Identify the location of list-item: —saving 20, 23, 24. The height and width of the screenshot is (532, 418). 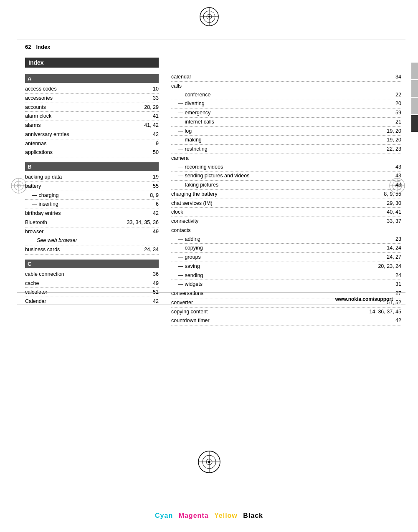
(286, 267).